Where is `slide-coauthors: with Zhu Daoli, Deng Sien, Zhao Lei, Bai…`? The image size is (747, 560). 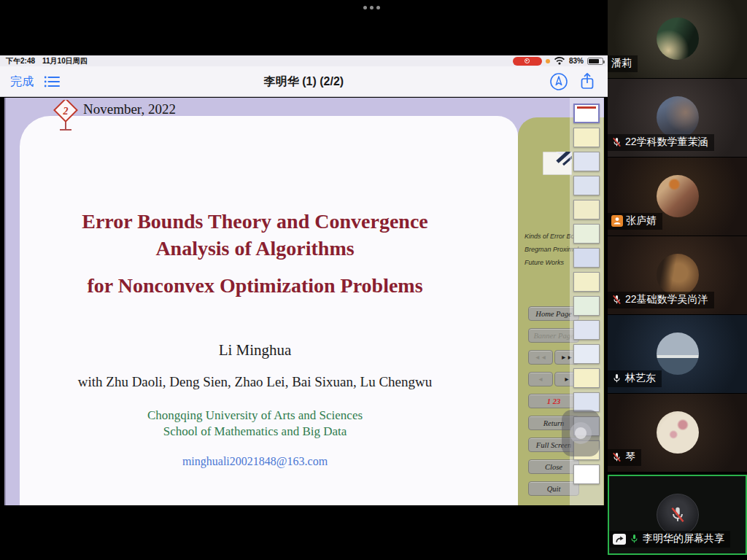 slide-coauthors: with Zhu Daoli, Deng Sien, Zhao Lei, Bai… is located at coordinates (255, 382).